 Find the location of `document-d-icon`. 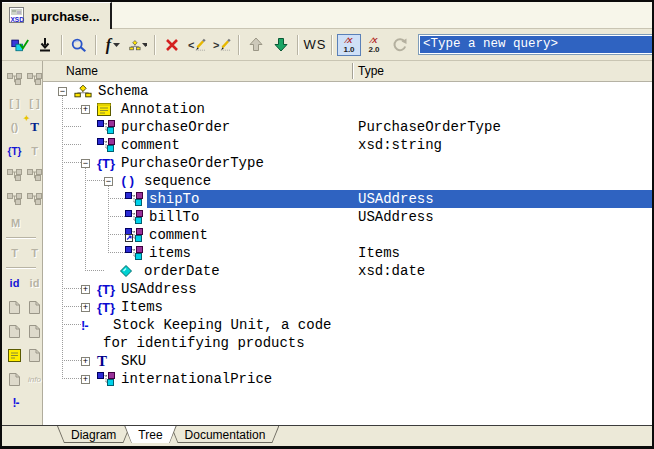

document-d-icon is located at coordinates (34, 332).